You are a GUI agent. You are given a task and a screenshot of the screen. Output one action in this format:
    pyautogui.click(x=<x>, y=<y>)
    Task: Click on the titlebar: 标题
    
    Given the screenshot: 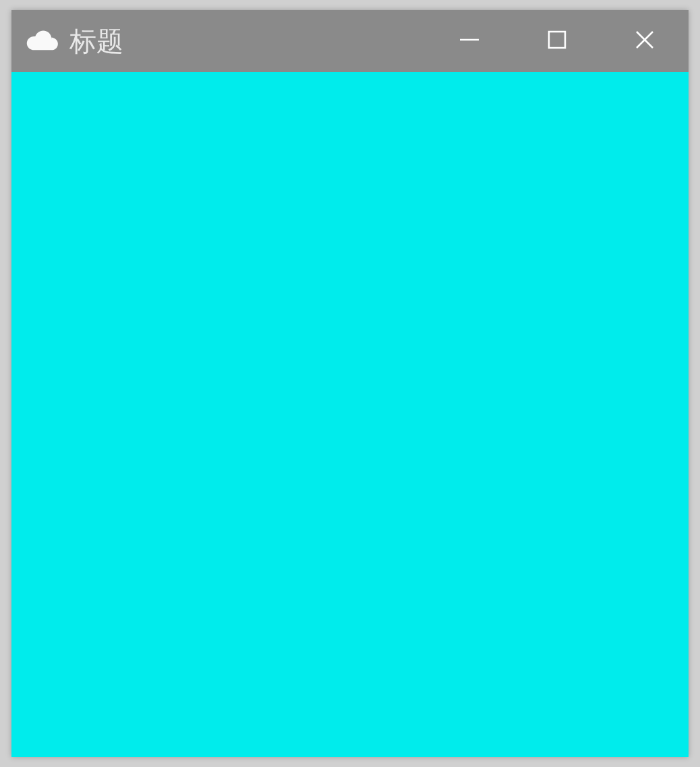 What is the action you would take?
    pyautogui.click(x=350, y=41)
    